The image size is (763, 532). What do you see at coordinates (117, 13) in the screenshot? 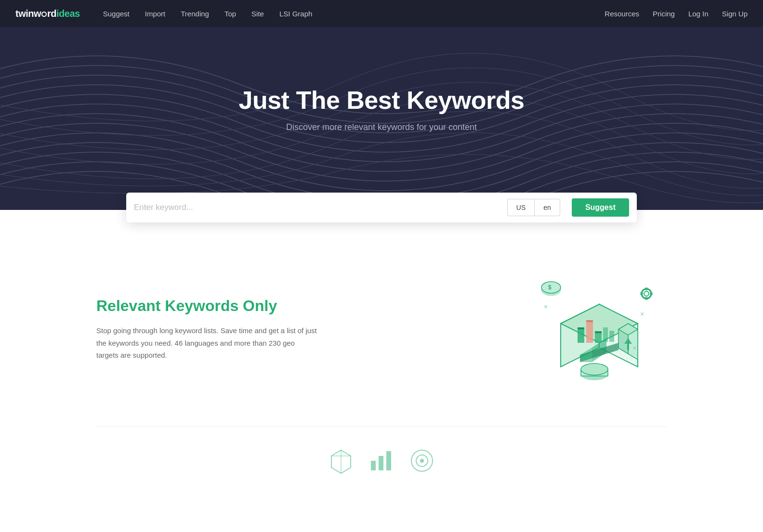
I see `nav-suggest: Suggest` at bounding box center [117, 13].